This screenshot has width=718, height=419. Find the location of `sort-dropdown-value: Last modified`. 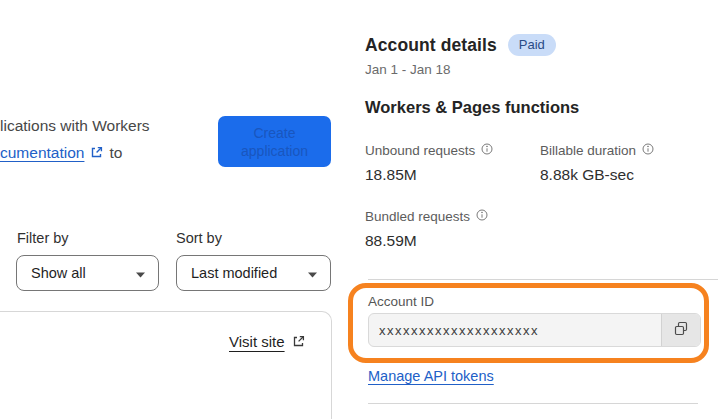

sort-dropdown-value: Last modified is located at coordinates (234, 273).